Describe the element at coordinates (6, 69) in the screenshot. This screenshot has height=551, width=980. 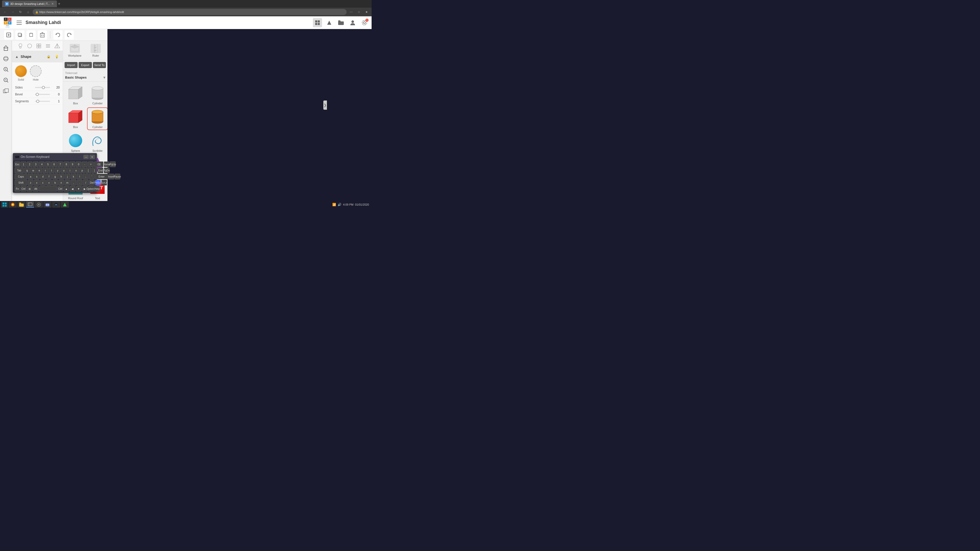
I see `zoom-in-button` at that location.